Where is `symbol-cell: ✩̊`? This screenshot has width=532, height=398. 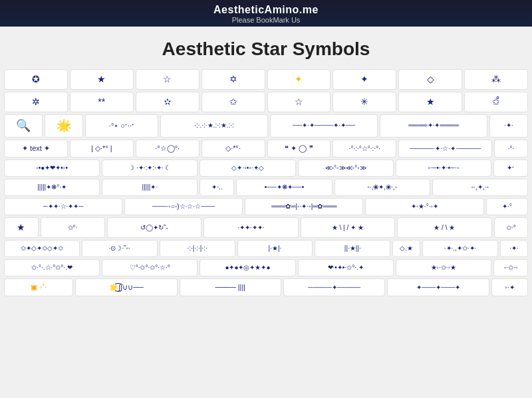 symbol-cell: ✩̊ is located at coordinates (496, 102).